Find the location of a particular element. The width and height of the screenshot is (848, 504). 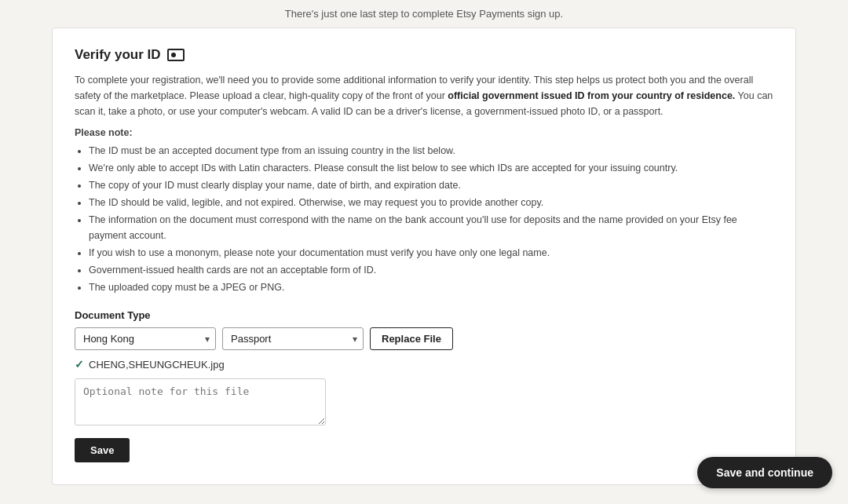

replace-file-button: Replace File is located at coordinates (411, 339).